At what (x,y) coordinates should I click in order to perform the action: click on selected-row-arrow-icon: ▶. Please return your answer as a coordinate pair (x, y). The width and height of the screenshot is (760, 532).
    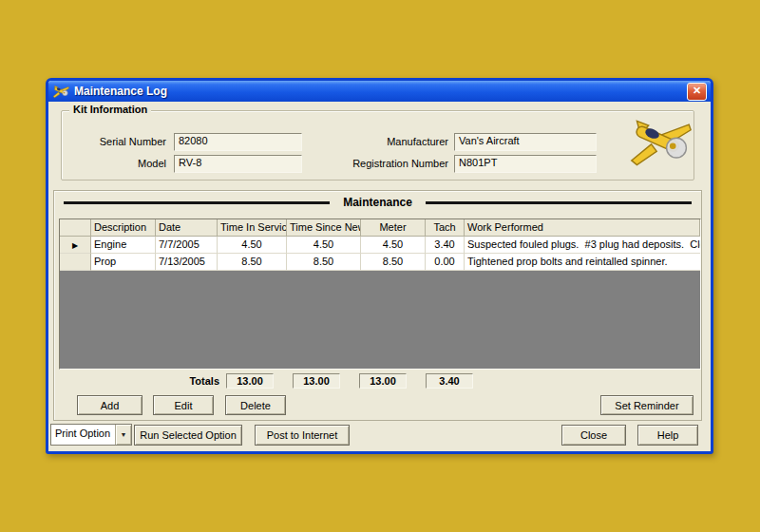
    Looking at the image, I should click on (75, 245).